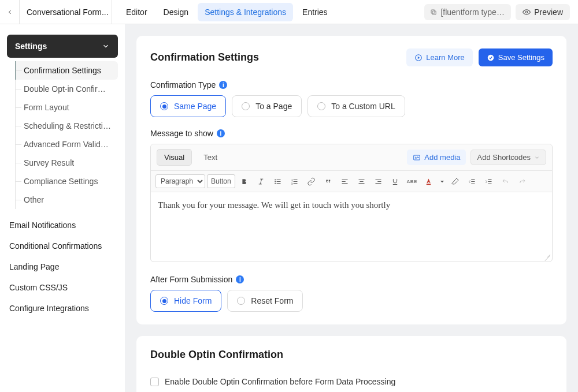 This screenshot has width=578, height=392. What do you see at coordinates (205, 58) in the screenshot?
I see `card-title-confirmation: Confirmation Settings` at bounding box center [205, 58].